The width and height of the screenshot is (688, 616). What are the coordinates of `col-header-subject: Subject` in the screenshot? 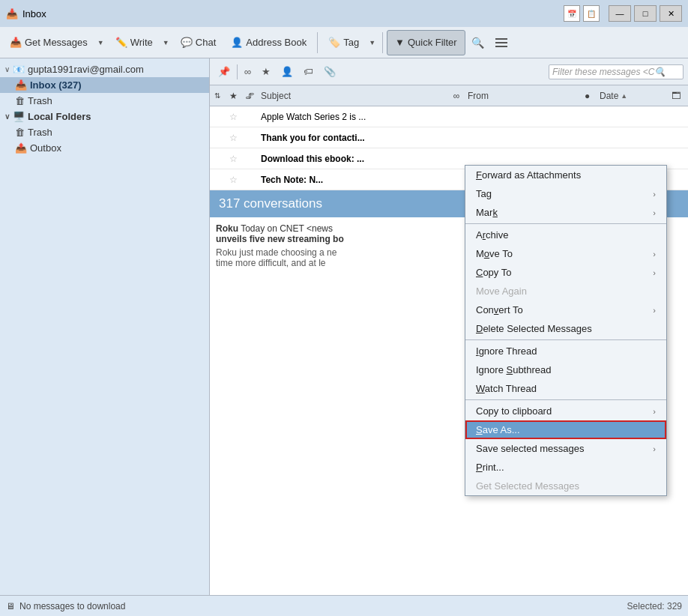 It's located at (353, 96).